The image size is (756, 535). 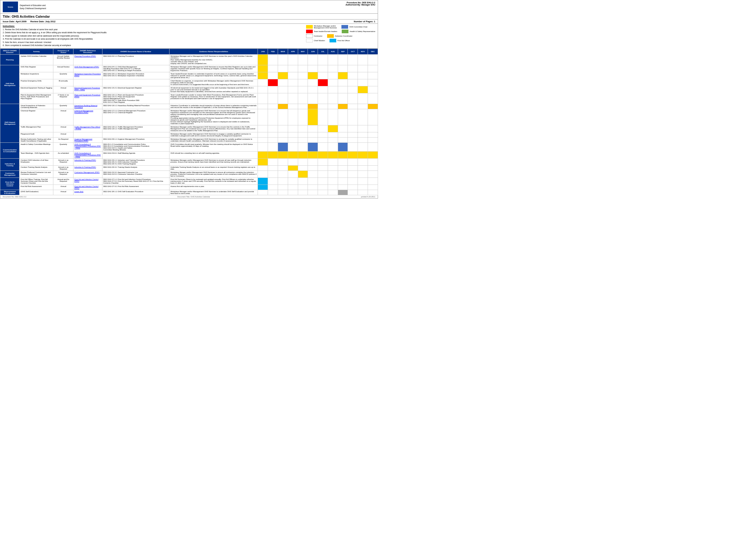 What do you see at coordinates (333, 52) in the screenshot?
I see `header-aug: AUG` at bounding box center [333, 52].